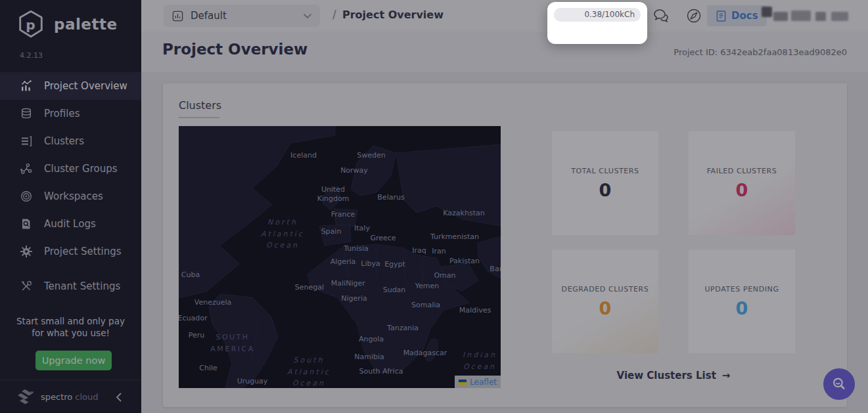 The width and height of the screenshot is (868, 413). Describe the element at coordinates (597, 23) in the screenshot. I see `usage-badge-spotlight-card: 0.38/100kCh` at that location.